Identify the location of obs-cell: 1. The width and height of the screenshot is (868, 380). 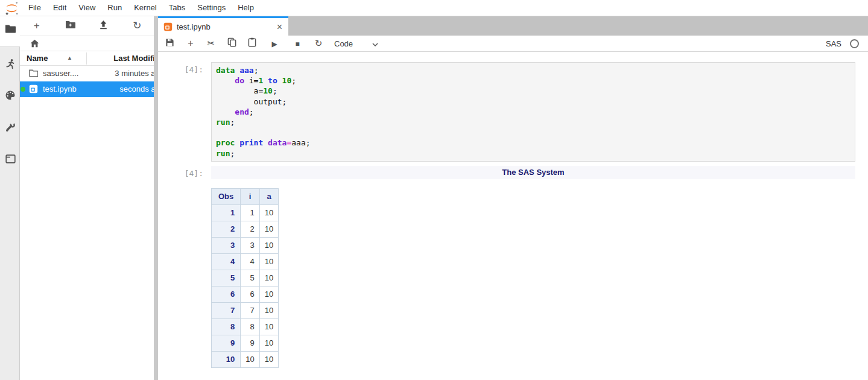
(226, 212).